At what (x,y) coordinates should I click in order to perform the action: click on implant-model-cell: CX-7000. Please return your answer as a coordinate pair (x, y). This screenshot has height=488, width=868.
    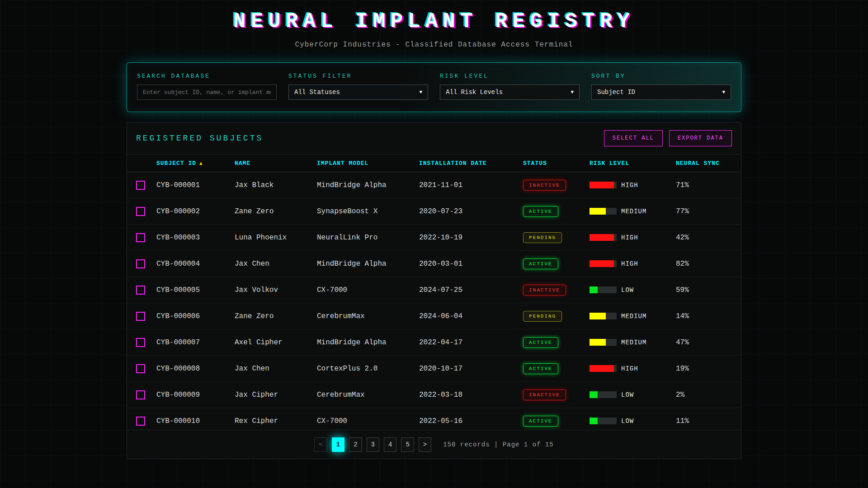
    Looking at the image, I should click on (368, 290).